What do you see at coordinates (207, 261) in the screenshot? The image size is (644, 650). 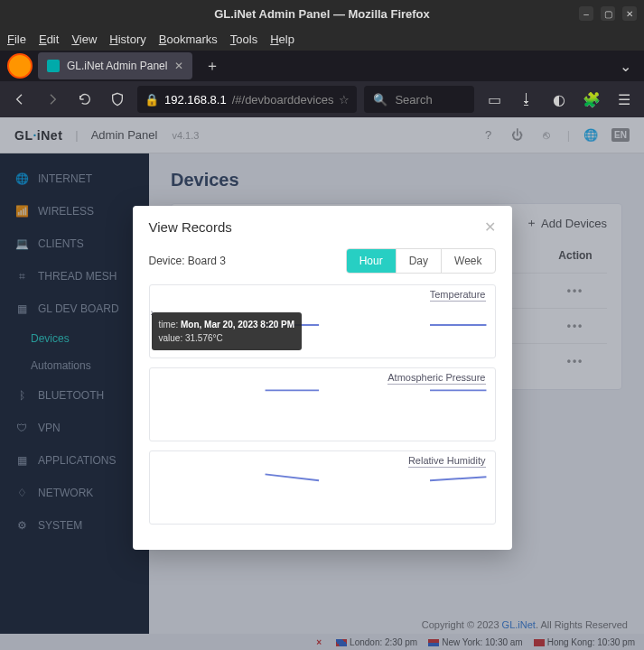 I see `device-name: Board 3` at bounding box center [207, 261].